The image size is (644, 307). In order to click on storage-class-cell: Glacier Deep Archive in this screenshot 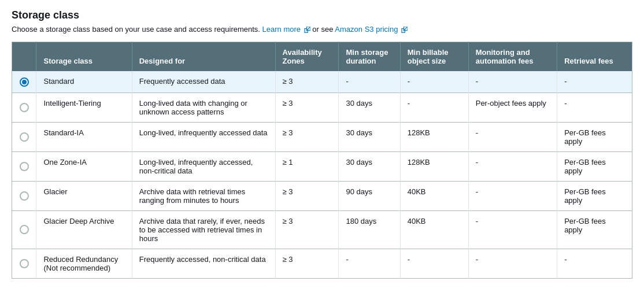, I will do `click(84, 230)`.